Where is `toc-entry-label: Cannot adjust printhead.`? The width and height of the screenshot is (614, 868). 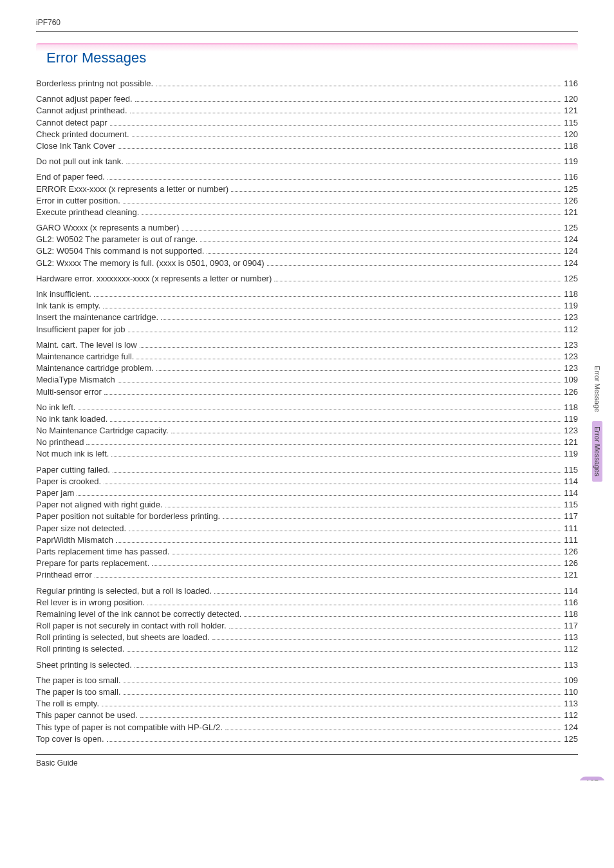
toc-entry-label: Cannot adjust printhead. is located at coordinates (82, 111).